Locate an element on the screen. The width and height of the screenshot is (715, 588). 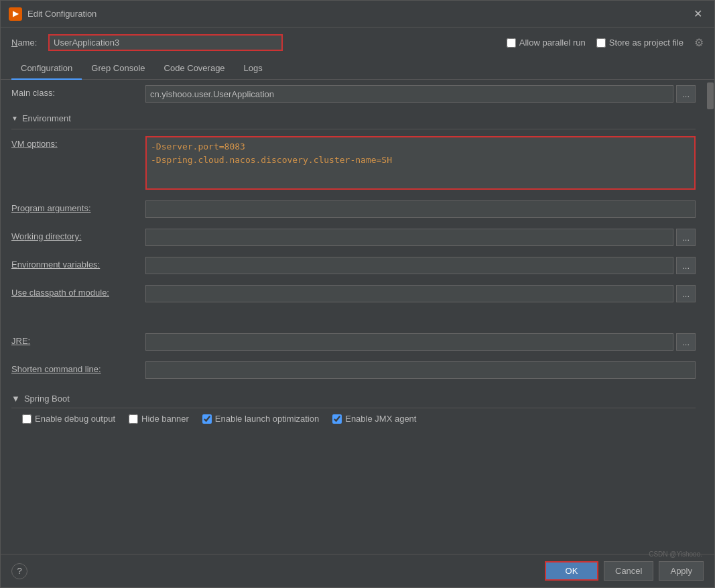
allow-parallel-run-text: Allow parallel run is located at coordinates (552, 43).